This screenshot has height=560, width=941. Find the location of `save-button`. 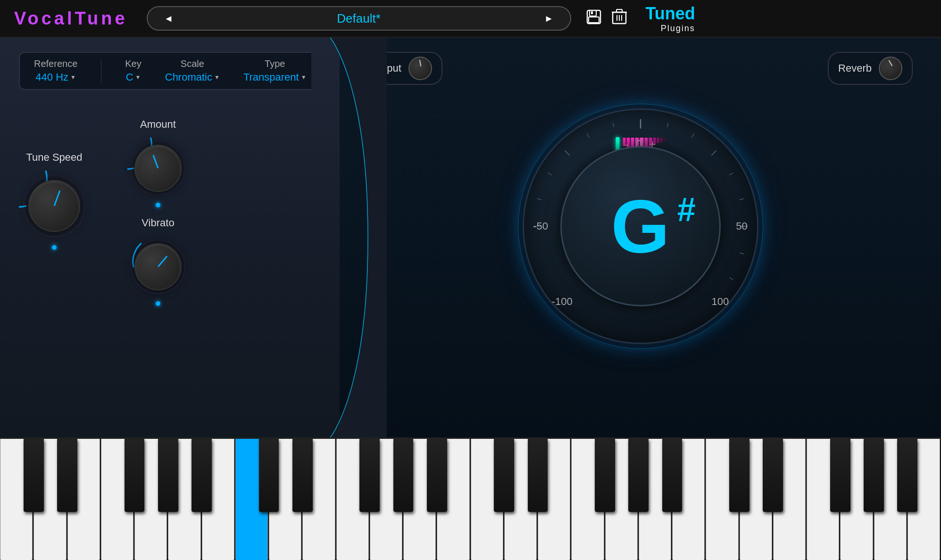

save-button is located at coordinates (594, 19).